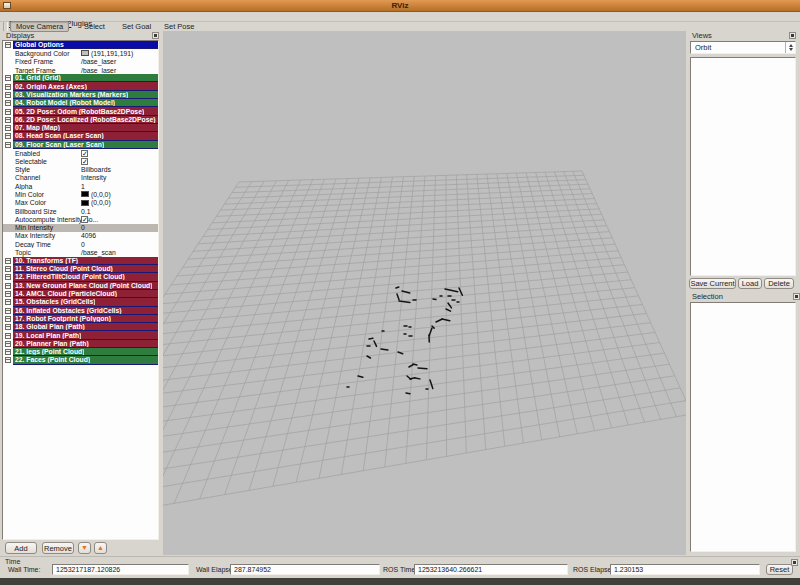 This screenshot has height=585, width=800. Describe the element at coordinates (743, 36) in the screenshot. I see `views-panel-header: Views` at that location.